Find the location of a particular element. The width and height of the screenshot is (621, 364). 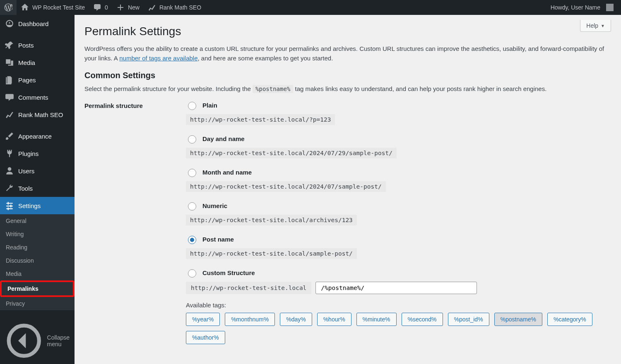

rankmath-menu: Rank Math SEO is located at coordinates (175, 7).